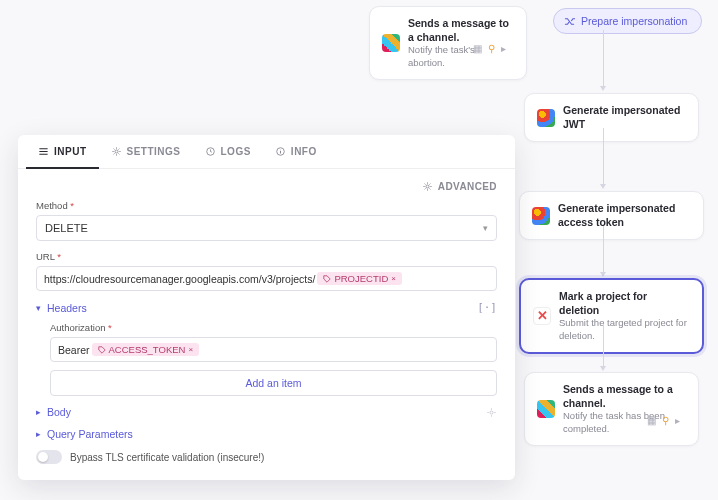 The height and width of the screenshot is (500, 718). Describe the element at coordinates (74, 350) in the screenshot. I see `auth-text: Bearer` at that location.